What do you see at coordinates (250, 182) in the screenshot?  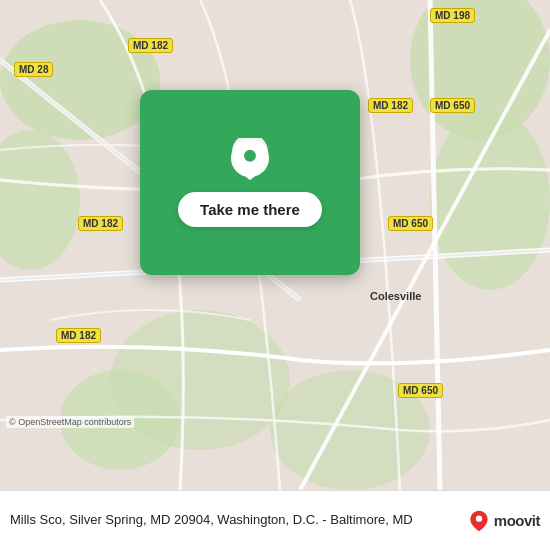 I see `location-popup: Take me there` at bounding box center [250, 182].